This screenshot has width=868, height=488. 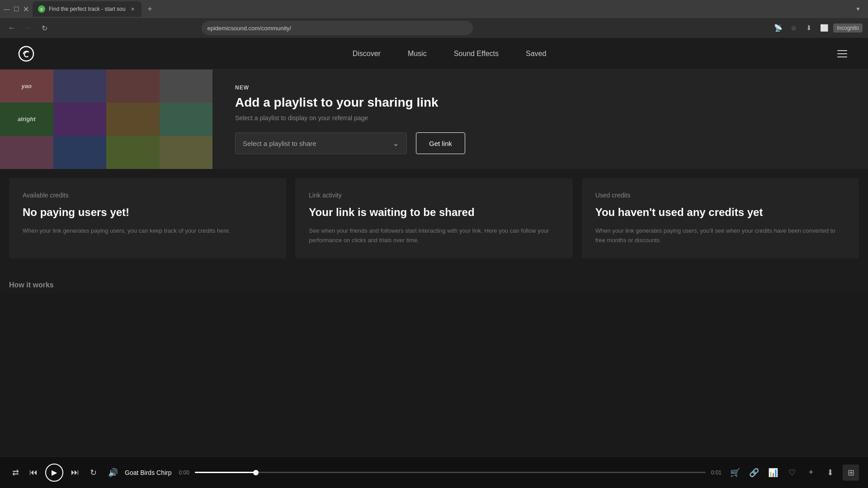 I want to click on time-current: 0:00, so click(x=184, y=473).